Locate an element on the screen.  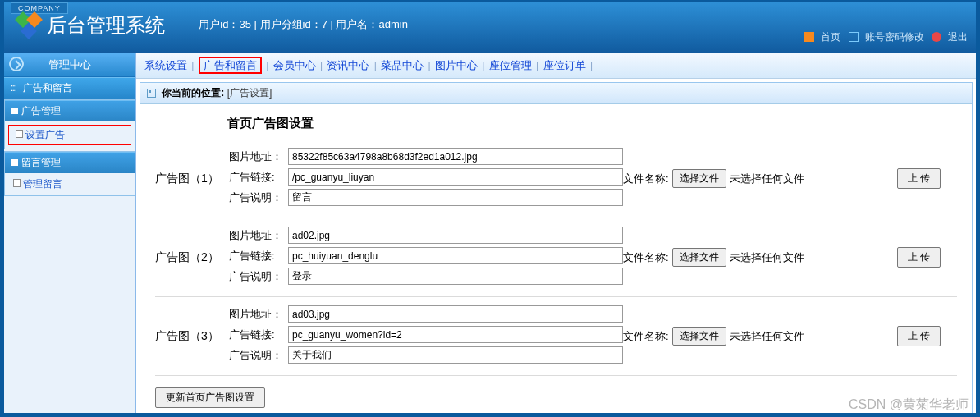
home-icon is located at coordinates (809, 37).